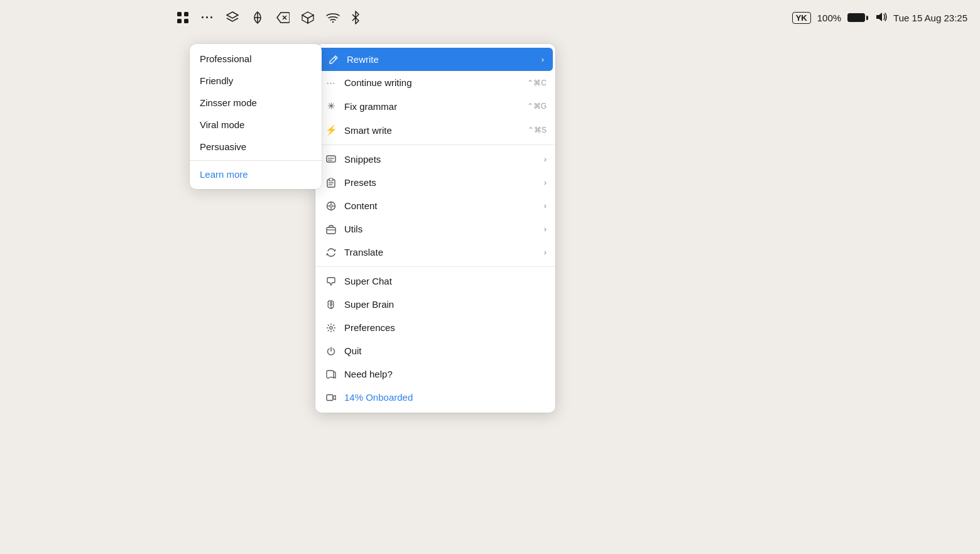  What do you see at coordinates (432, 83) in the screenshot?
I see `continue-writing-label: Continue writing` at bounding box center [432, 83].